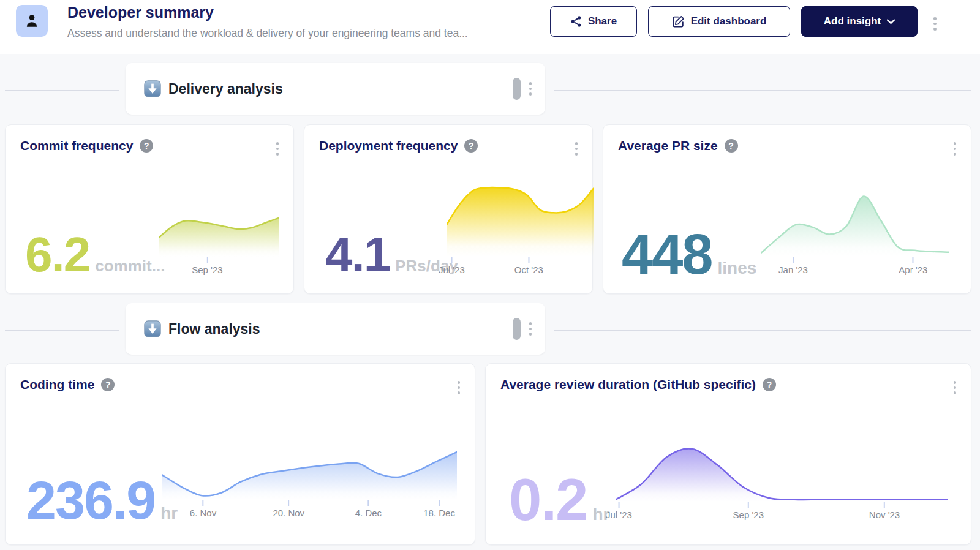 The height and width of the screenshot is (550, 980). What do you see at coordinates (388, 146) in the screenshot?
I see `card-title: Deployment frequency` at bounding box center [388, 146].